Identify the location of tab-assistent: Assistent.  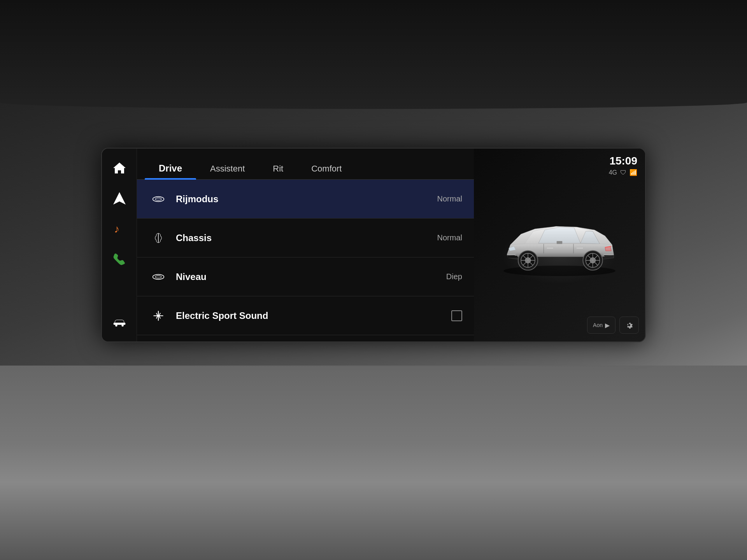
(227, 169).